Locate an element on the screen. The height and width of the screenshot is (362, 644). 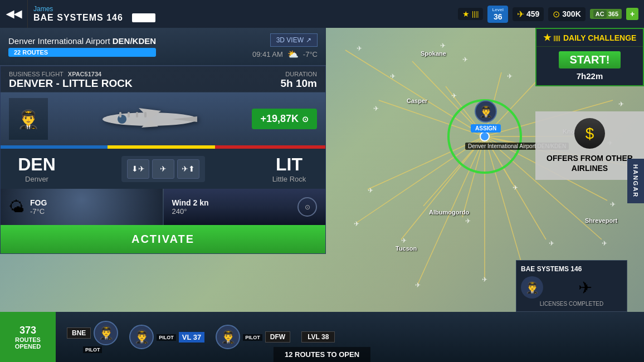
hangar-status: LICENSES COMPLETED is located at coordinates (572, 304).